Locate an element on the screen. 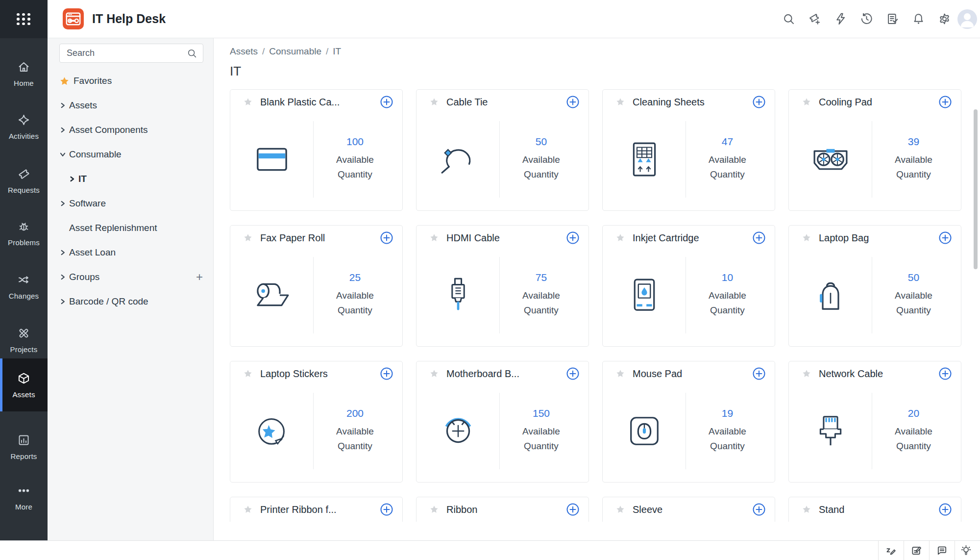  breadcrumb-assets: Assets is located at coordinates (244, 51).